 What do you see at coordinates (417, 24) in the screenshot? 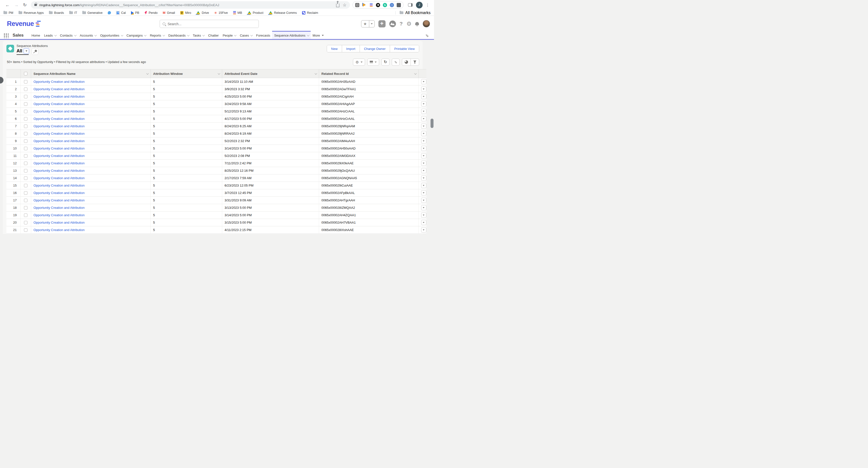
I see `notifications-bell-icon` at bounding box center [417, 24].